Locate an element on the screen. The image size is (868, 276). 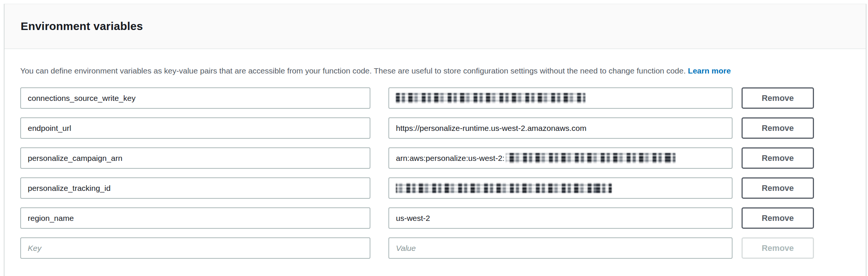
learn-more-link: Learn more is located at coordinates (709, 70).